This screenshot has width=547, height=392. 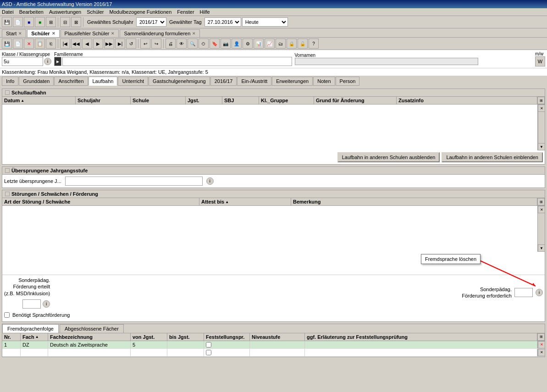 I want to click on menu-hilfe: Hilfe, so click(x=205, y=12).